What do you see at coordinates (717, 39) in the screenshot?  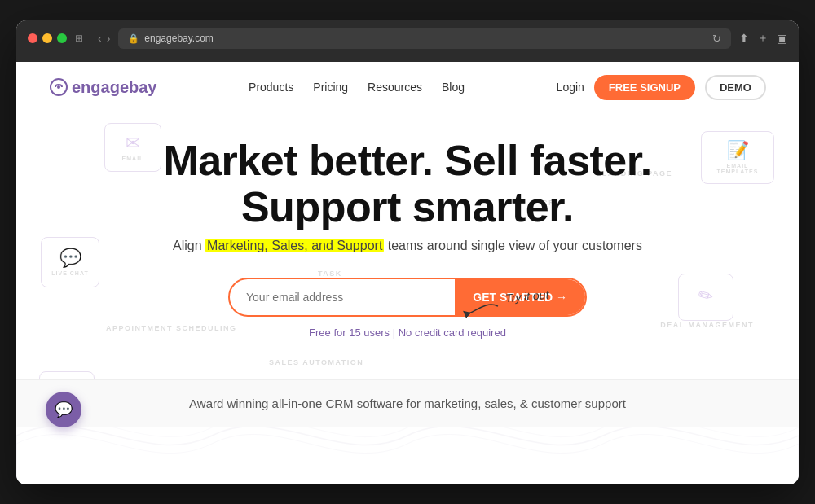 I see `reload-icon: ↻` at bounding box center [717, 39].